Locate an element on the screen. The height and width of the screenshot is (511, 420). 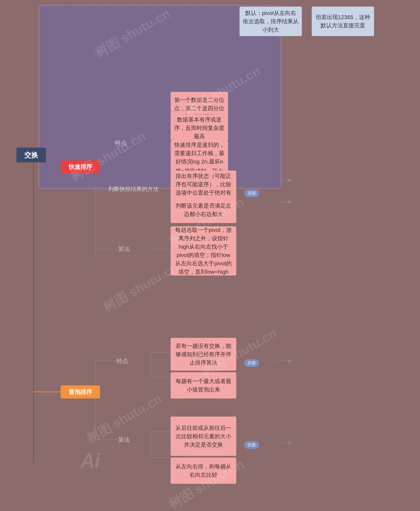
box-tedian-bb1: 若有一趟没有交换，能够感知到已经有序并停止排序算法 is located at coordinates (203, 354).